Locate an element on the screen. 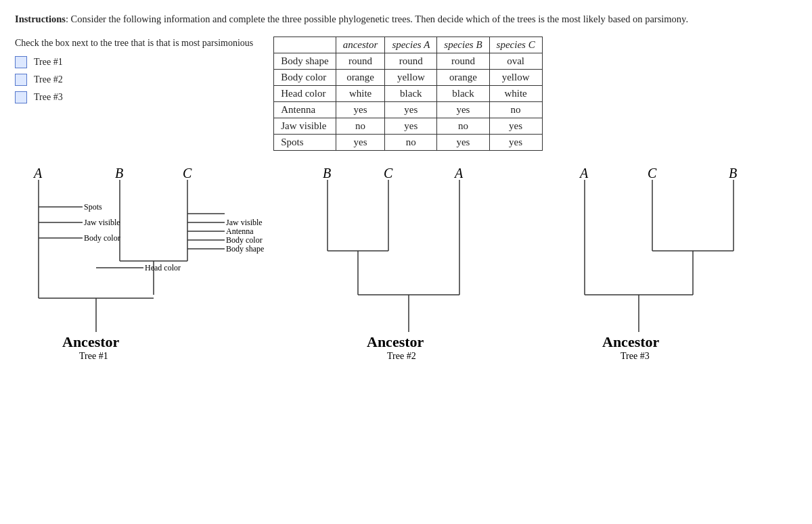  val-bodyshape-A: round is located at coordinates (411, 61).